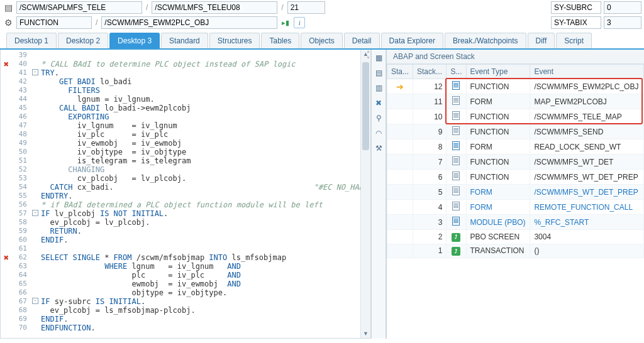 This screenshot has width=644, height=343. Describe the element at coordinates (201, 178) in the screenshot. I see `code-line: cv_plcobj = lv_plcobj.` at that location.